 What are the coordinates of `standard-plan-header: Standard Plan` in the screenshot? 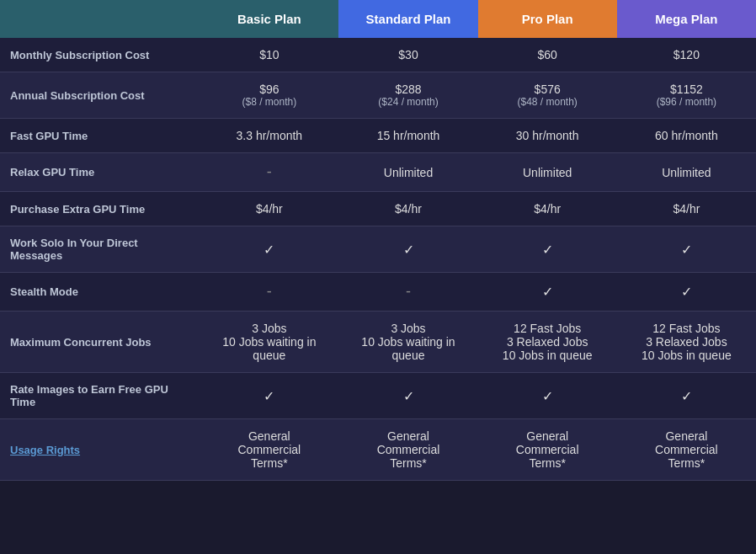 It's located at (407, 19).